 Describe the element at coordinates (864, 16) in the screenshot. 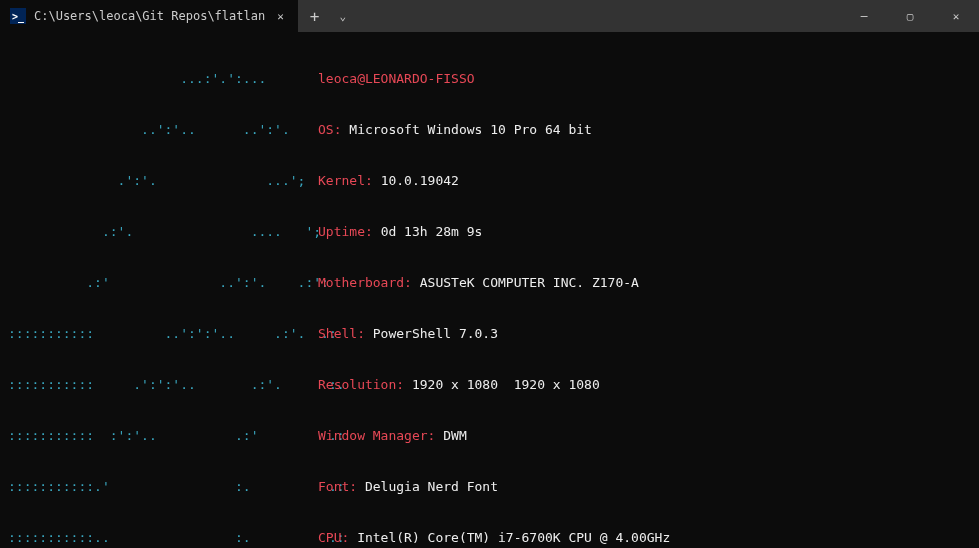

I see `minimize-button: ─` at that location.